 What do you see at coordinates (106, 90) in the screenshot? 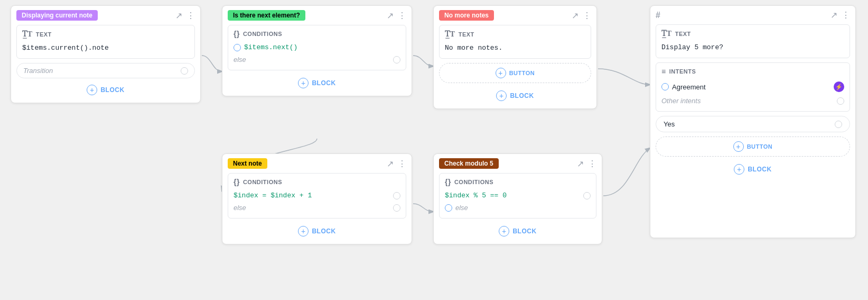
I see `card1-add-block: + BLOCK` at bounding box center [106, 90].